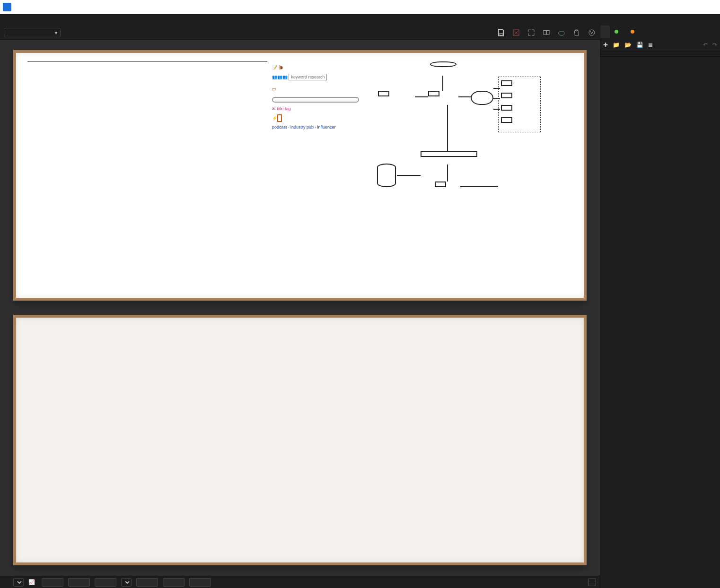  What do you see at coordinates (70, 33) in the screenshot?
I see `red-channel-toggle` at bounding box center [70, 33].